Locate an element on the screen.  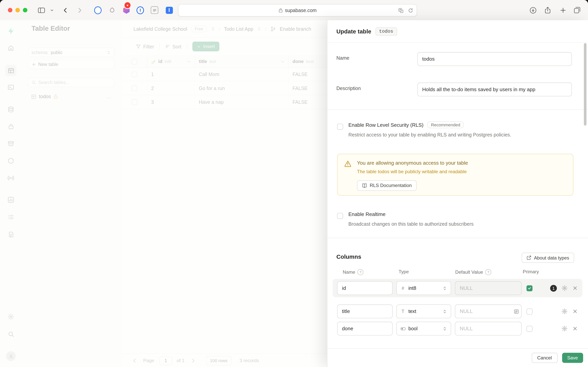
column-type-select: T text is located at coordinates (424, 311).